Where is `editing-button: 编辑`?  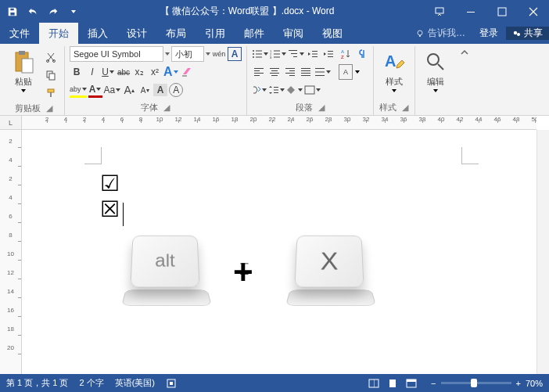
editing-button: 编辑 is located at coordinates (436, 69).